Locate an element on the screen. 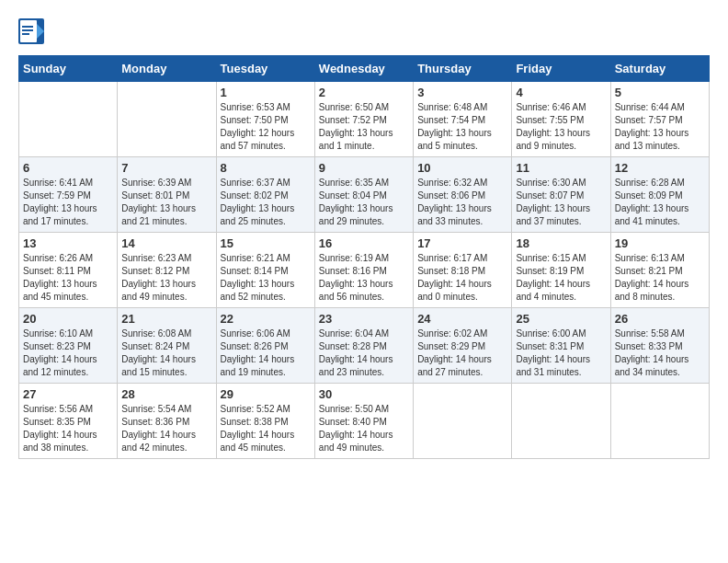 This screenshot has width=728, height=563. day-info: Sunrise: 6:15 AM Sunset: 8:19 PM Dayligh… is located at coordinates (561, 278).